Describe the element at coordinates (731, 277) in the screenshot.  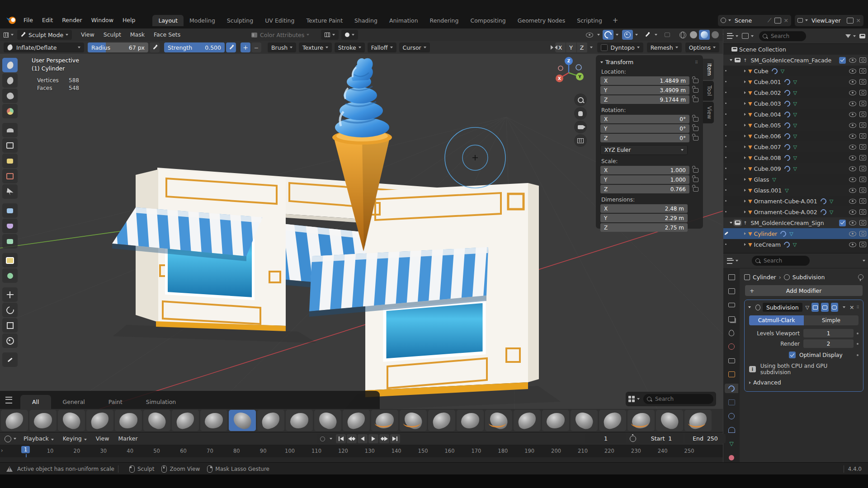
I see `tab-tool` at that location.